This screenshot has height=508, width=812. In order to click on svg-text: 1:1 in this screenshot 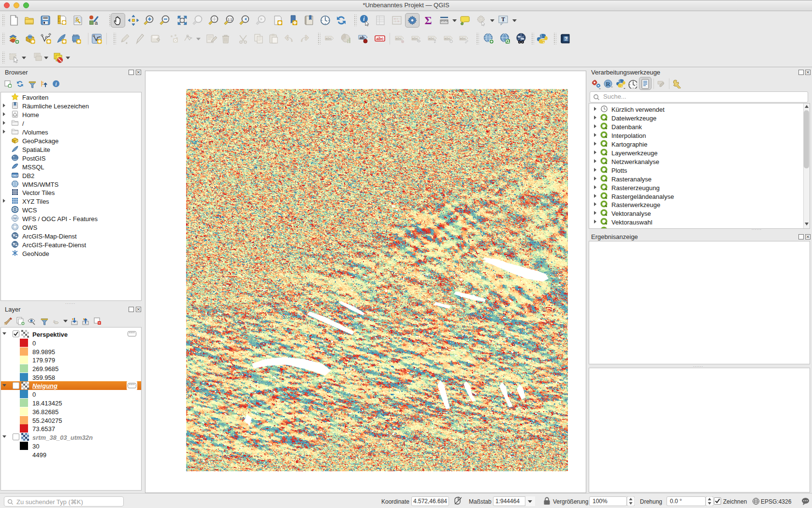, I will do `click(230, 19)`.